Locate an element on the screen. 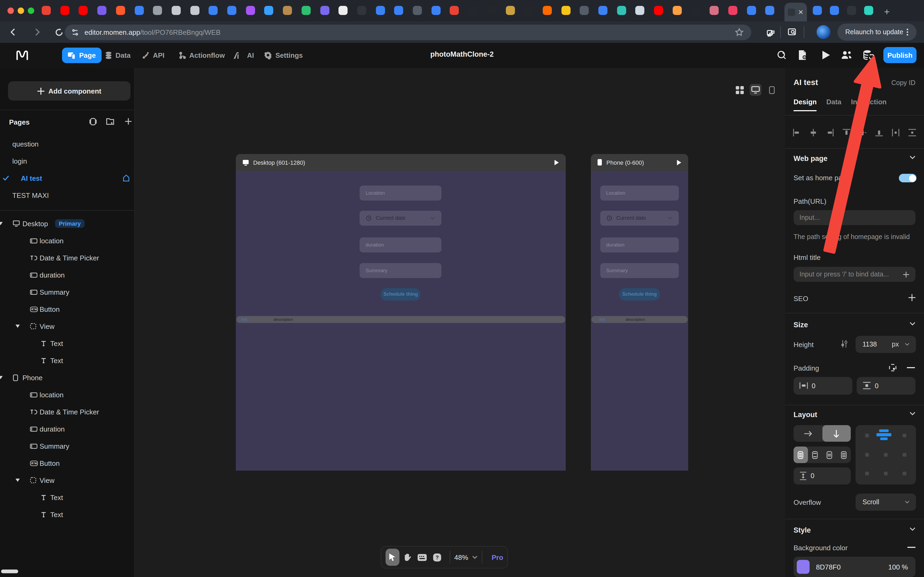  align-right-icon is located at coordinates (829, 133).